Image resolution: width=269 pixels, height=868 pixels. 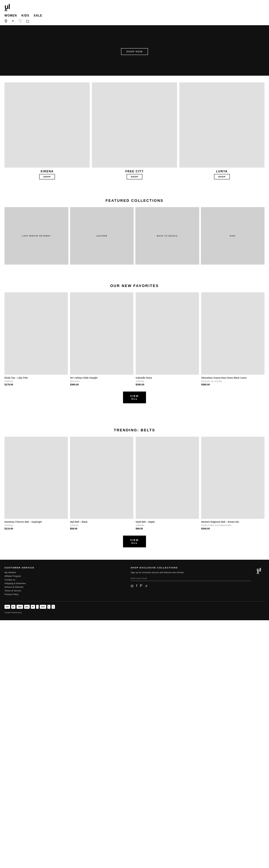 I want to click on footer-link-terms: Terms of Service, so click(x=65, y=591).